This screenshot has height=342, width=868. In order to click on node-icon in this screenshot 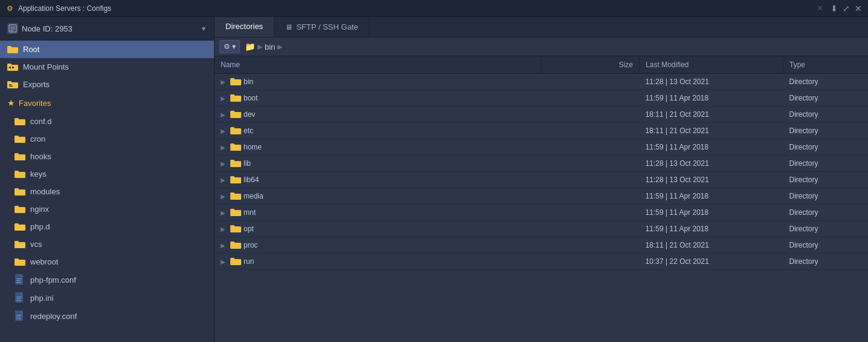, I will do `click(13, 28)`.